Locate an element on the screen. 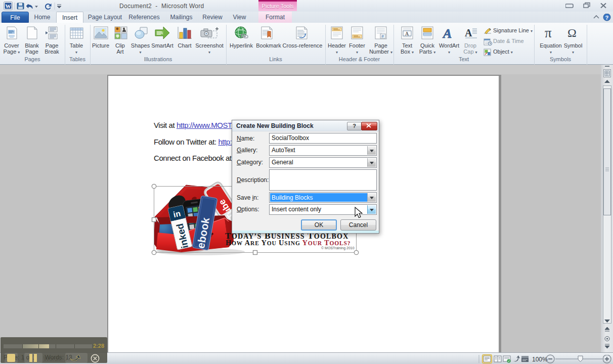  svg-text: W is located at coordinates (8, 6).